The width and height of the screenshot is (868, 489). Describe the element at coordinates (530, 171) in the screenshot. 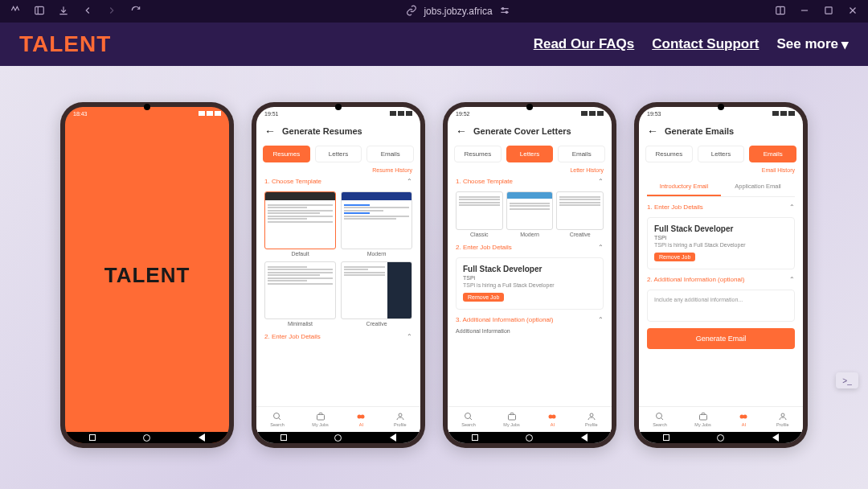

I see `history-link: Letter History` at that location.